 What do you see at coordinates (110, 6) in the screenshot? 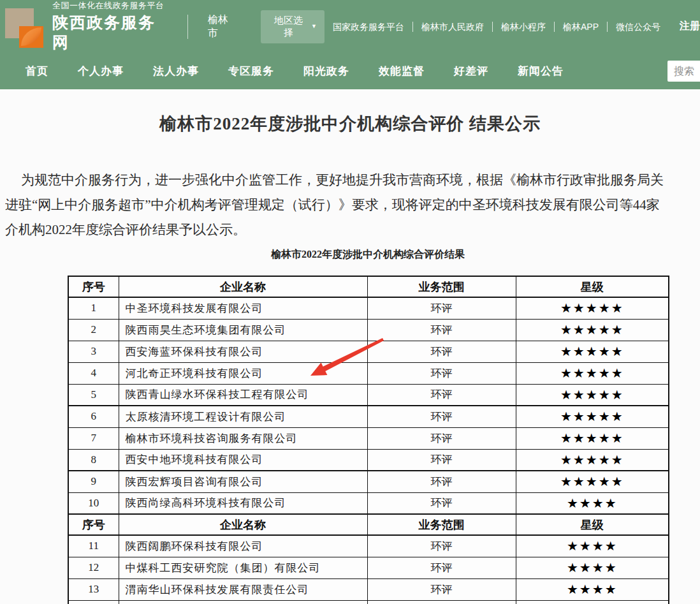
I see `platform-label: 全国一体化在线政务服务平台` at bounding box center [110, 6].